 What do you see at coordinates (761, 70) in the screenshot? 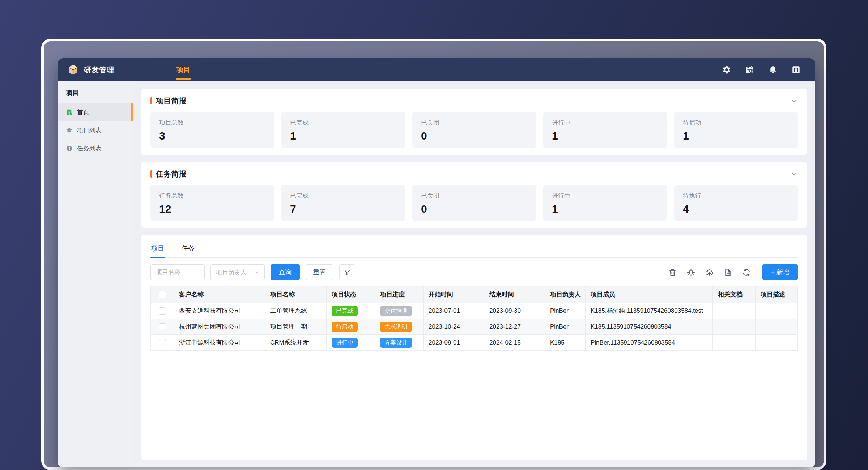
I see `navbar-actions` at bounding box center [761, 70].